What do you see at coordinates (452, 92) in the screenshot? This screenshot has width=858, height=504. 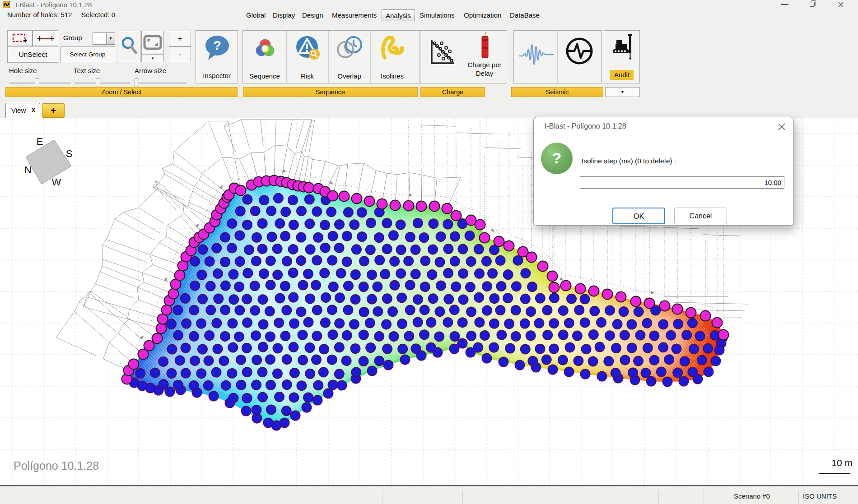 I see `charge-group-bar: Charge` at bounding box center [452, 92].